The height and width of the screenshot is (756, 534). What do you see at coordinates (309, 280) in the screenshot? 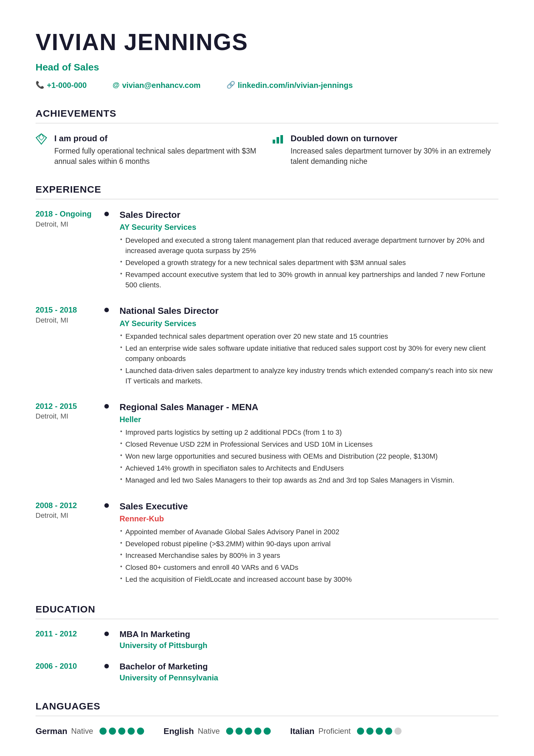
I see `exp-bullet-1-3: Revamped account executive system that l…` at bounding box center [309, 280].